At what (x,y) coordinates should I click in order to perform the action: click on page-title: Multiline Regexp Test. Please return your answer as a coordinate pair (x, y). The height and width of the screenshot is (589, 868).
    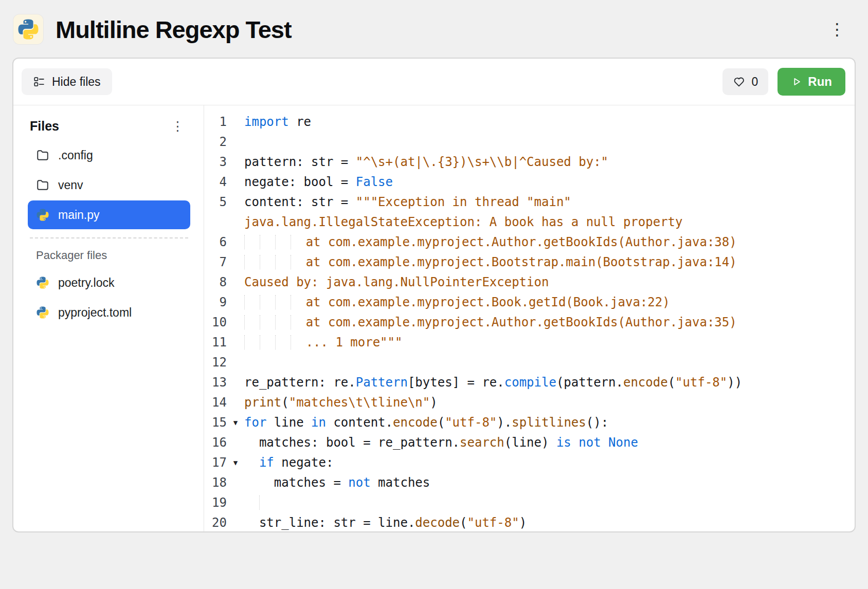
    Looking at the image, I should click on (174, 30).